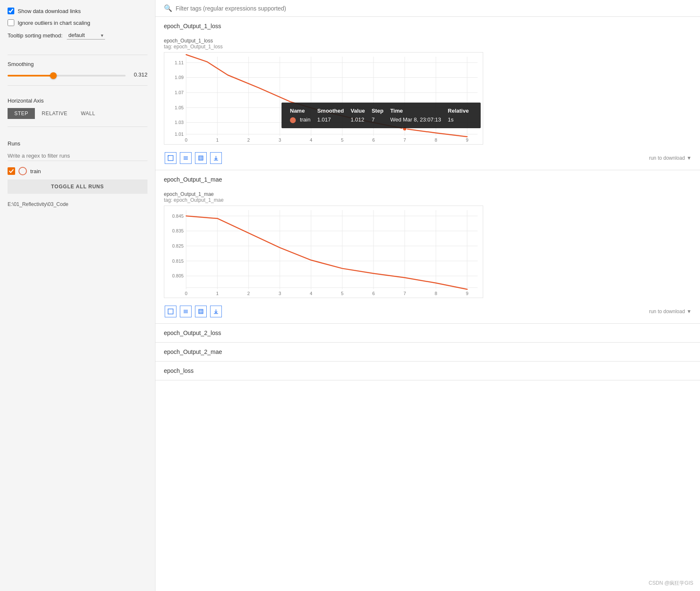  I want to click on chart-svg-1: 0.845 0.835 0.825 0.815 0.805, so click(324, 252).